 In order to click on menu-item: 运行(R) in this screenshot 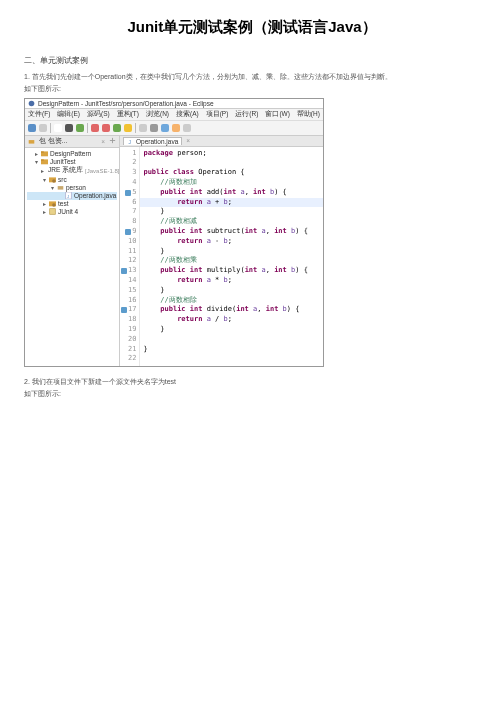, I will do `click(246, 114)`.